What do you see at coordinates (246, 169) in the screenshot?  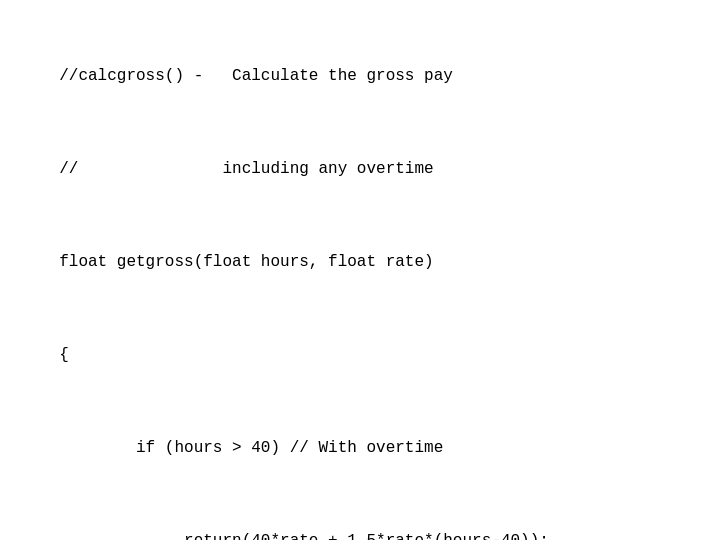 I see `code-line-2: // including any overtime` at bounding box center [246, 169].